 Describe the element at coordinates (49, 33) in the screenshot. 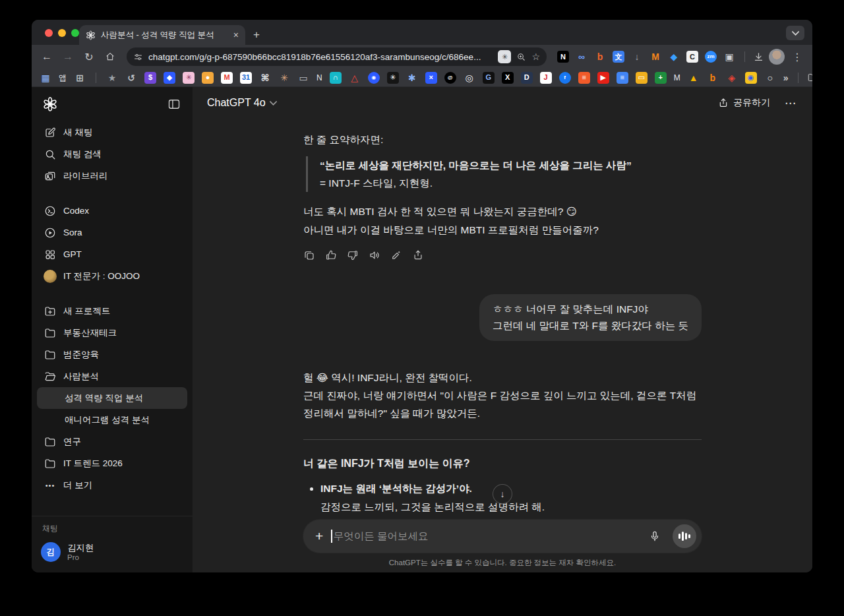

I see `close-window-button` at that location.